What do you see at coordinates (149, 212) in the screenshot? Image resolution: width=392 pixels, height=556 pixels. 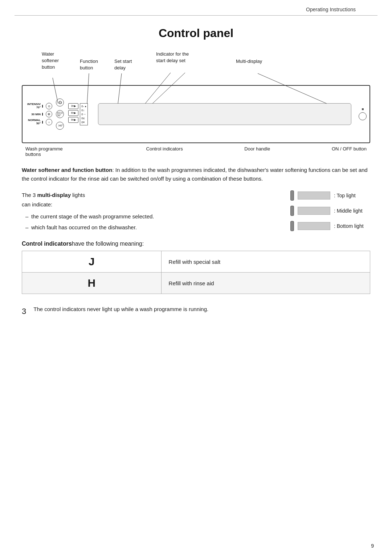 I see `multi-display-left: The 3 multi-display lightscan indicate: …` at bounding box center [149, 212].